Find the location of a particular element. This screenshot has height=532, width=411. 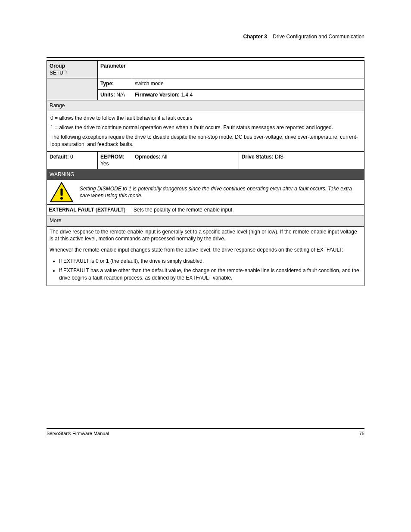

header-title is located at coordinates (271, 37).